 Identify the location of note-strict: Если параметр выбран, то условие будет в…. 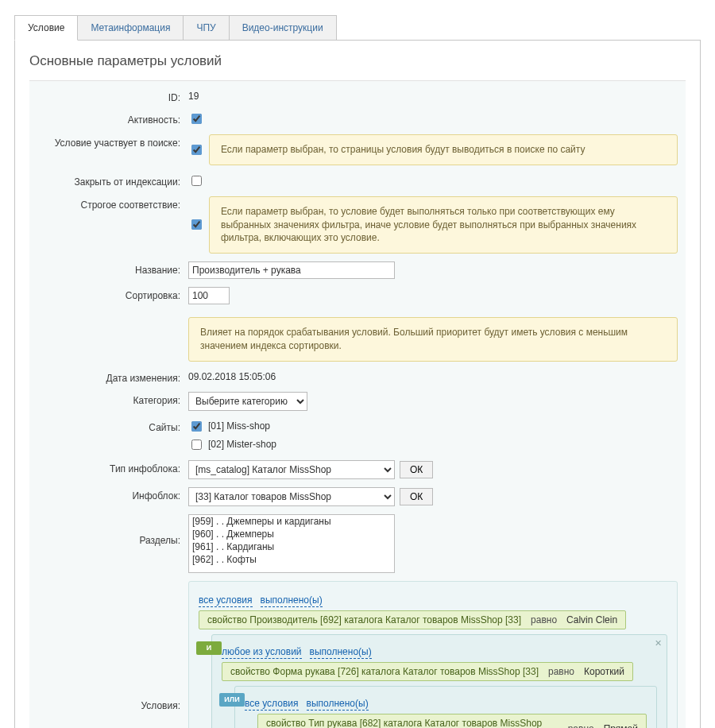
(443, 225).